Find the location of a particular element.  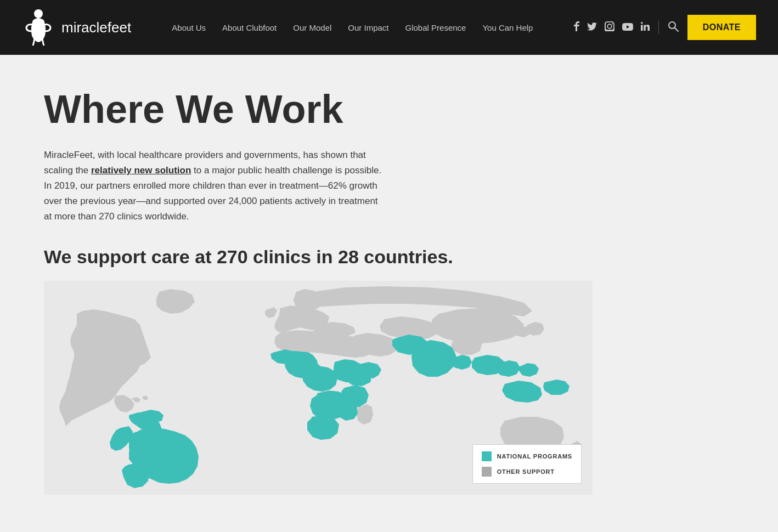

site-header: miraclefeet About Us About Clubfoot Our … is located at coordinates (389, 27).